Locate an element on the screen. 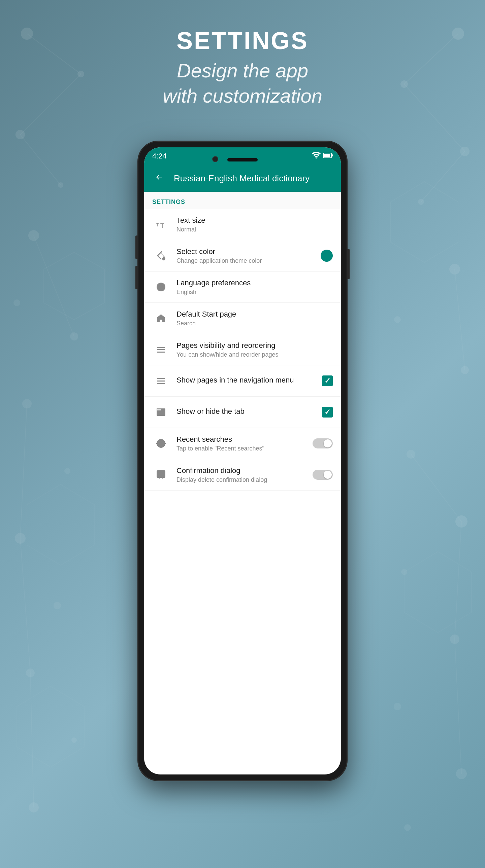  select-color-subtitle: Change application theme color is located at coordinates (247, 261).